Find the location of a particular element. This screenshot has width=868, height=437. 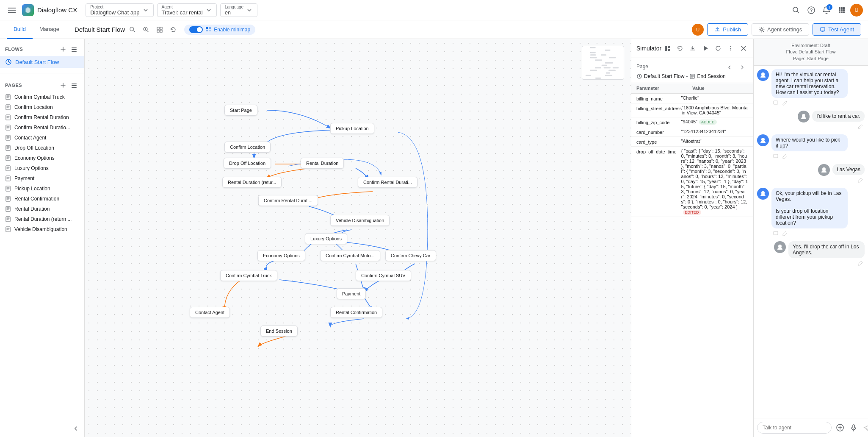

test-agent-button: Test Agent is located at coordinates (837, 30).